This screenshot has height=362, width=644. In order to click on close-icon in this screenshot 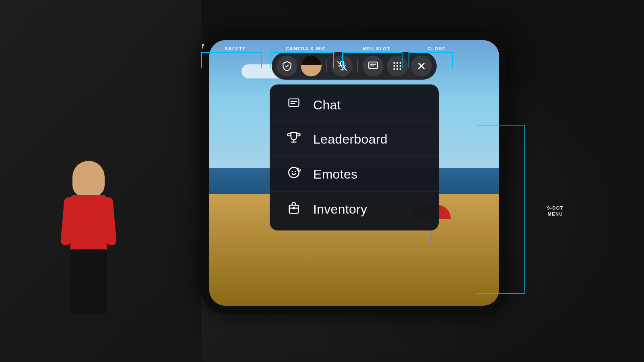, I will do `click(421, 66)`.